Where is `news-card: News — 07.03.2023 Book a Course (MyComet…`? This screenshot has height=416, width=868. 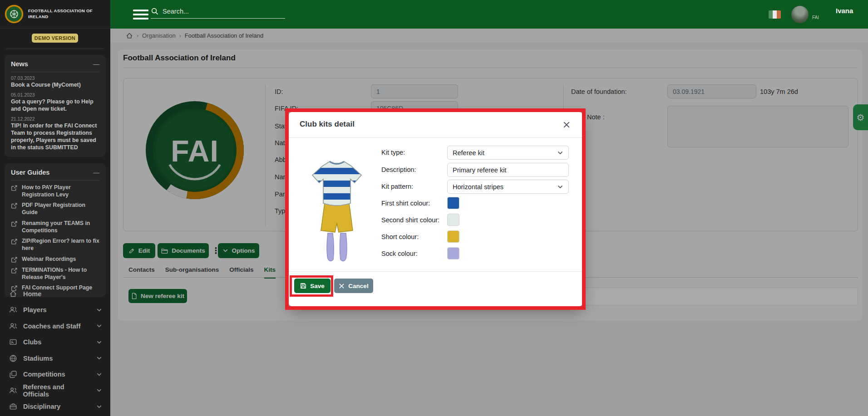 news-card: News — 07.03.2023 Book a Course (MyComet… is located at coordinates (55, 106).